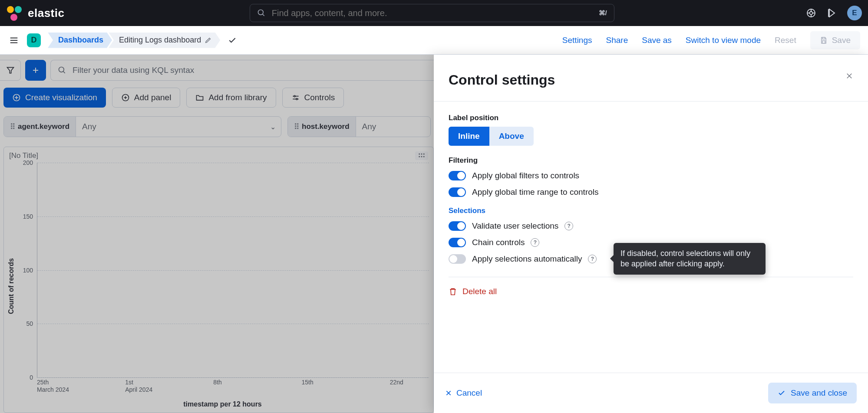 Image resolution: width=868 pixels, height=413 pixels. What do you see at coordinates (457, 192) in the screenshot?
I see `switch-apply-global-time` at bounding box center [457, 192].